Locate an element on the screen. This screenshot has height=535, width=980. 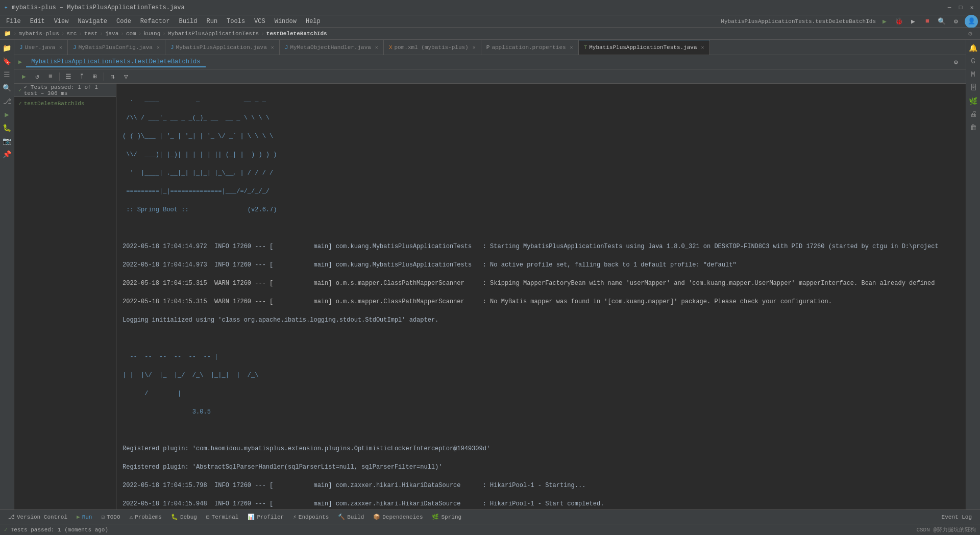
breadcrumb-com: com is located at coordinates (131, 34).